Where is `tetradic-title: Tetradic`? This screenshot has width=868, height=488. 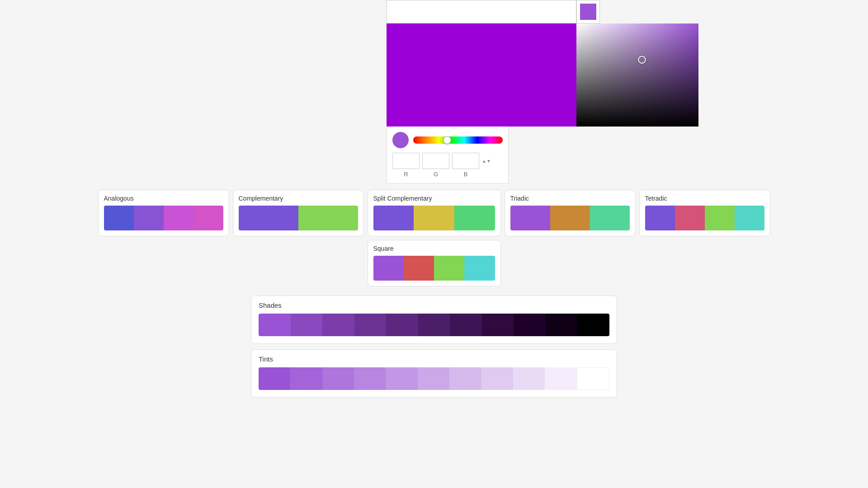 tetradic-title: Tetradic is located at coordinates (705, 198).